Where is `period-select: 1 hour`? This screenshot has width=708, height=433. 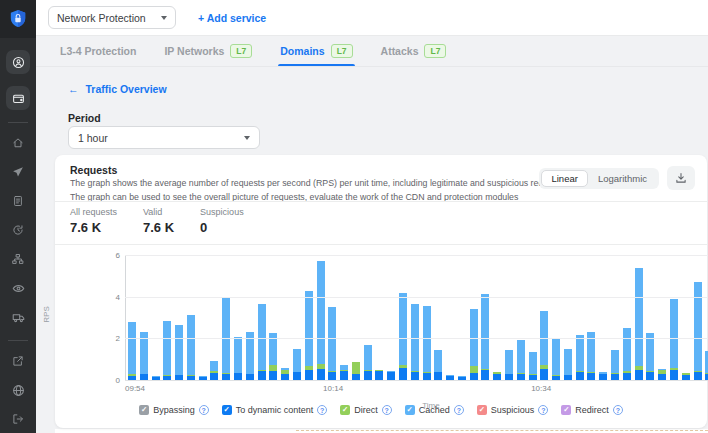
period-select: 1 hour is located at coordinates (164, 138).